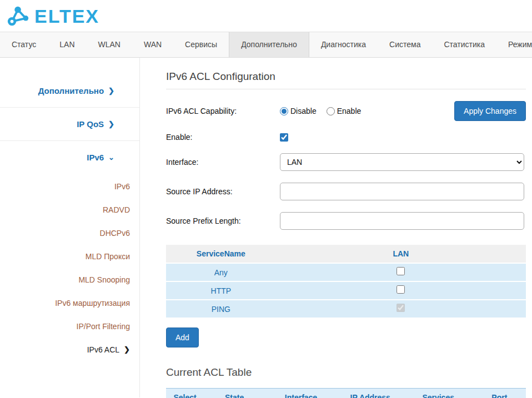 The width and height of the screenshot is (532, 398). What do you see at coordinates (439, 395) in the screenshot?
I see `services-header: Services` at bounding box center [439, 395].